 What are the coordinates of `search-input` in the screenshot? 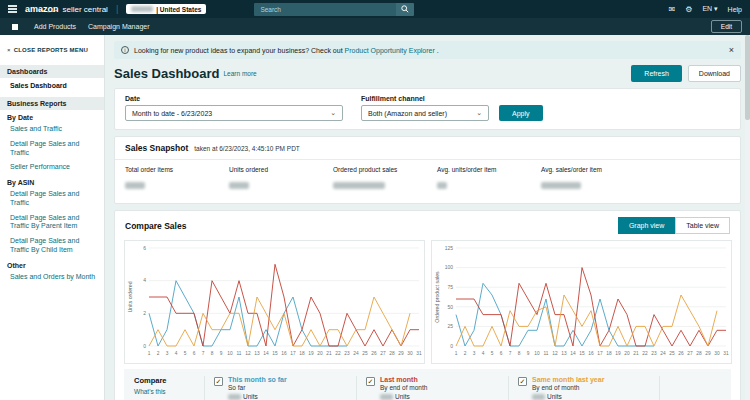 It's located at (325, 10).